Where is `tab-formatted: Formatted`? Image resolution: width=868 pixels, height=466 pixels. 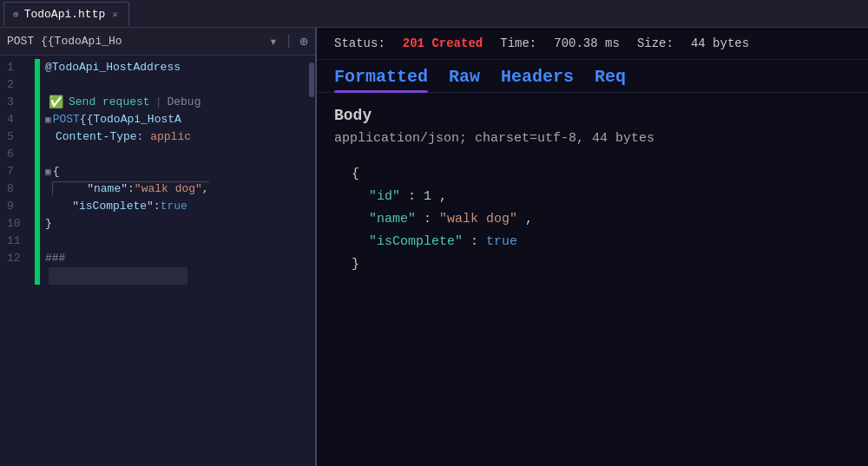 tab-formatted: Formatted is located at coordinates (381, 80).